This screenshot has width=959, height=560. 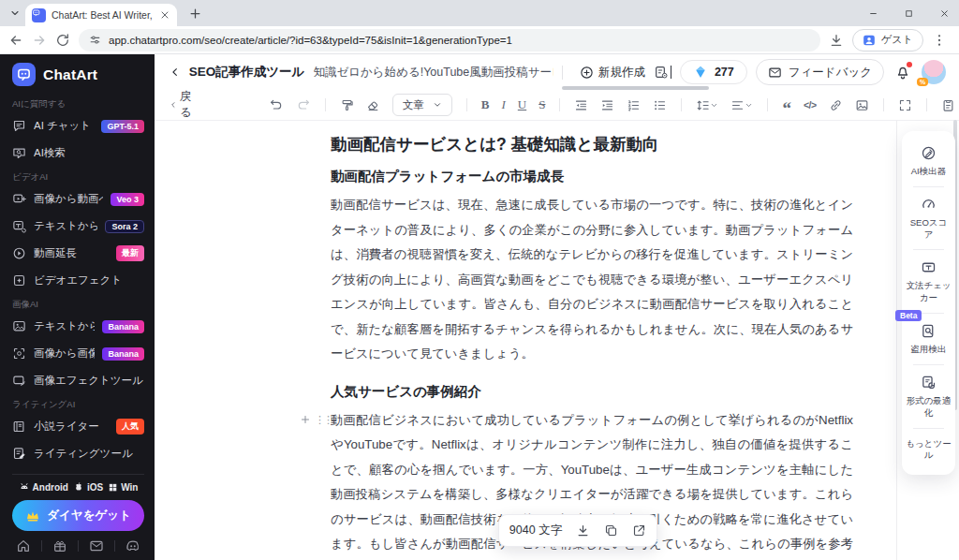 What do you see at coordinates (373, 105) in the screenshot?
I see `clear-format-button` at bounding box center [373, 105].